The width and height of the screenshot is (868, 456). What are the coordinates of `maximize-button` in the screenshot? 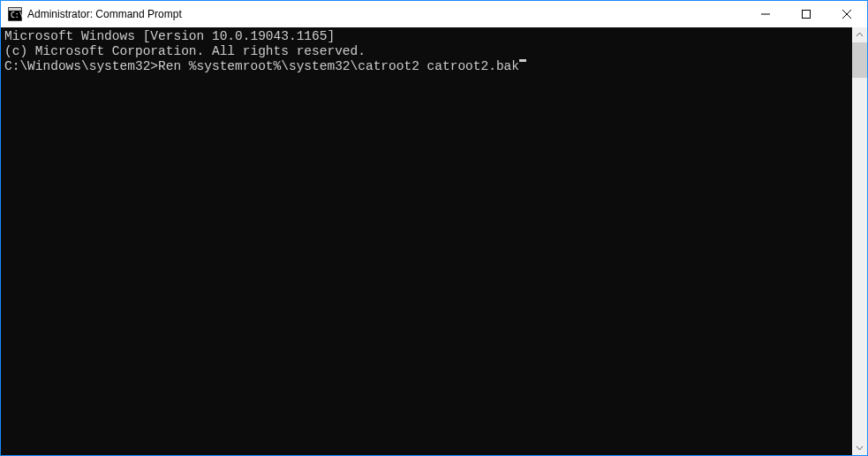 It's located at (806, 14).